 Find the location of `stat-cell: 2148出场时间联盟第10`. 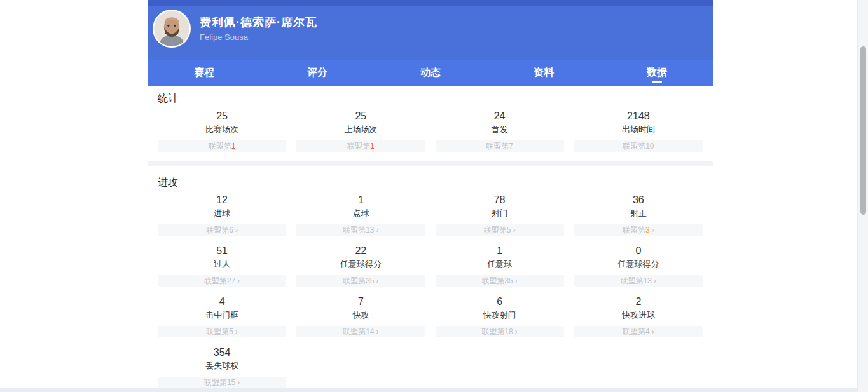

stat-cell: 2148出场时间联盟第10 is located at coordinates (638, 131).